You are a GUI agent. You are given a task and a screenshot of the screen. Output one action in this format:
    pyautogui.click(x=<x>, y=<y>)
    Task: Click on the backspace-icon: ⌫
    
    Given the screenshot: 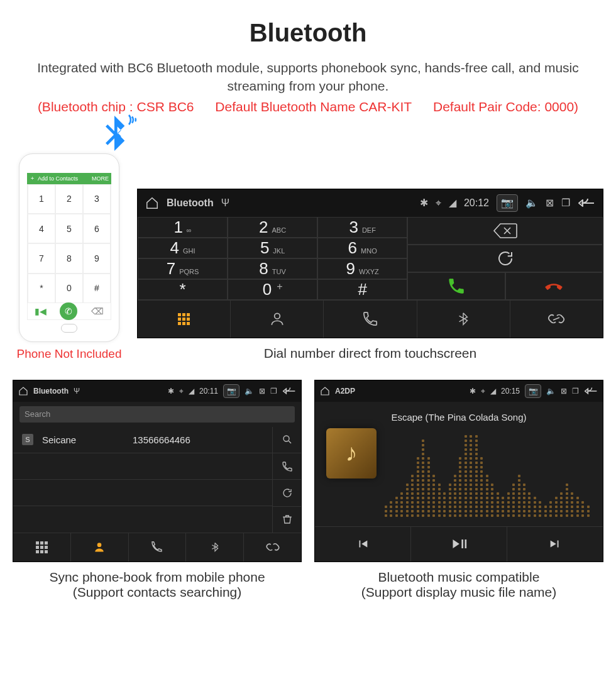 What is the action you would take?
    pyautogui.click(x=97, y=311)
    